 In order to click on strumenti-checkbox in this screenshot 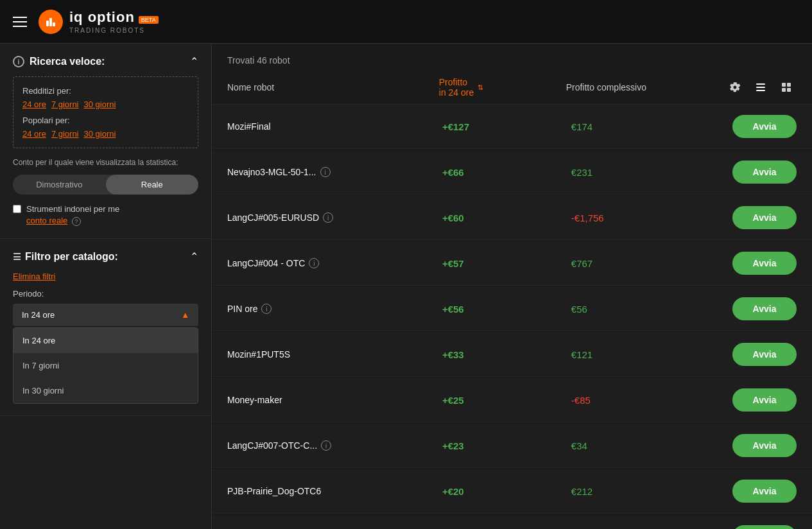, I will do `click(17, 209)`.